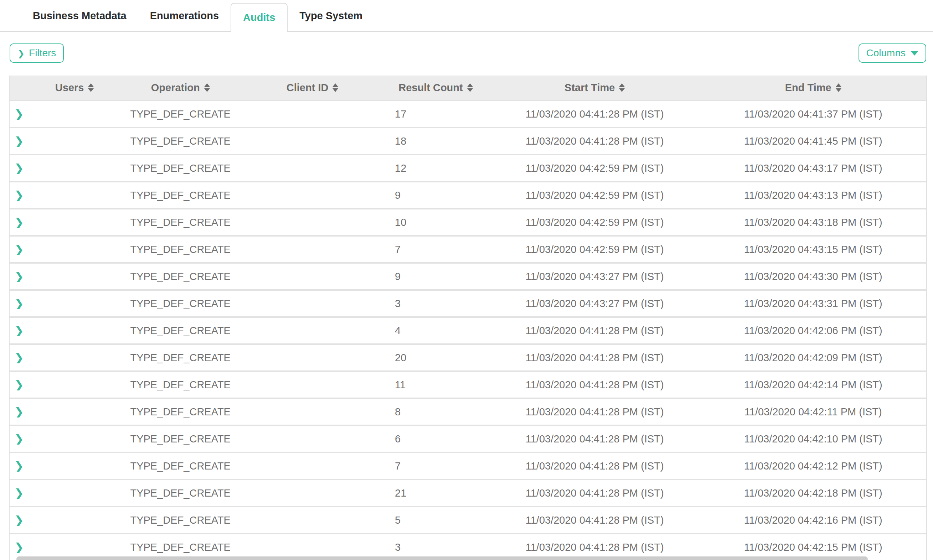 This screenshot has width=933, height=560. What do you see at coordinates (468, 303) in the screenshot?
I see `table-row: ❯ TYPE_DEF_CREATE 3 11/03/2020 04:43:27 …` at bounding box center [468, 303].